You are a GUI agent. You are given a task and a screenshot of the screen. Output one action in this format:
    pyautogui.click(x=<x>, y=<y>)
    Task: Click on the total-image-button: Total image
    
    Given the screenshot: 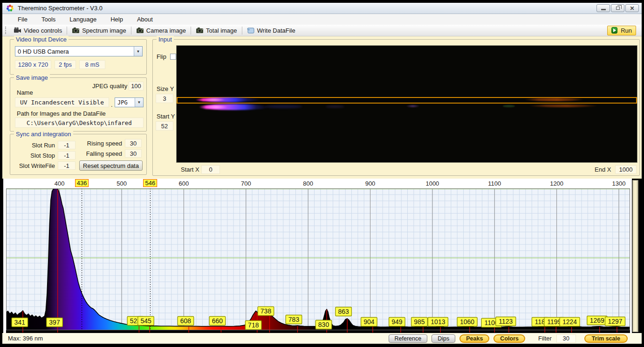 What is the action you would take?
    pyautogui.click(x=216, y=31)
    